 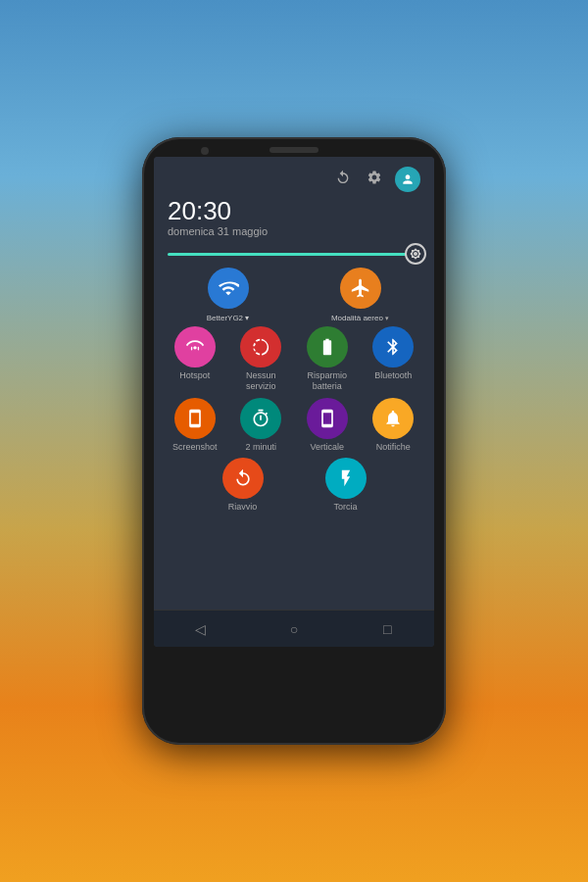 I want to click on tile-bluetooth: Bluetooth, so click(x=393, y=359).